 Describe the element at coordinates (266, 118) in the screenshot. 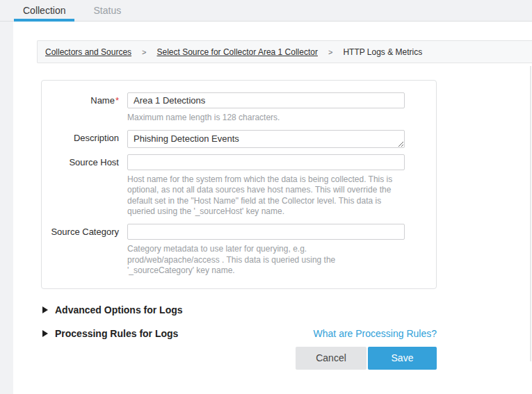

I see `name-hint: Maximum name length is 128 characters.` at that location.